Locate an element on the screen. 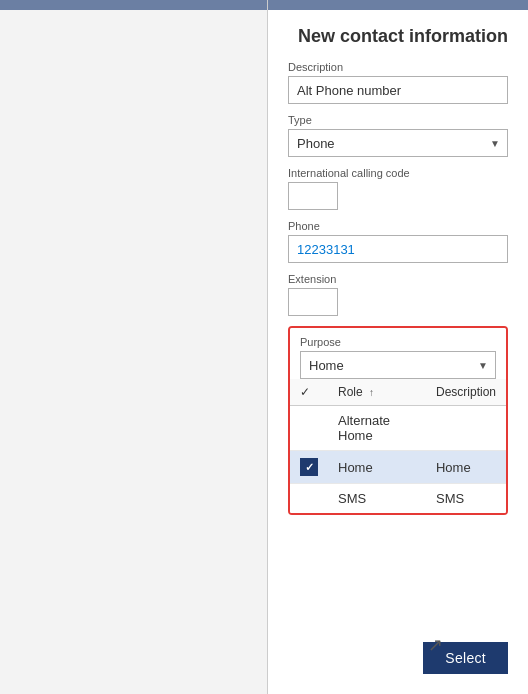 The image size is (528, 694). table-row: ✓ Home Home is located at coordinates (398, 468).